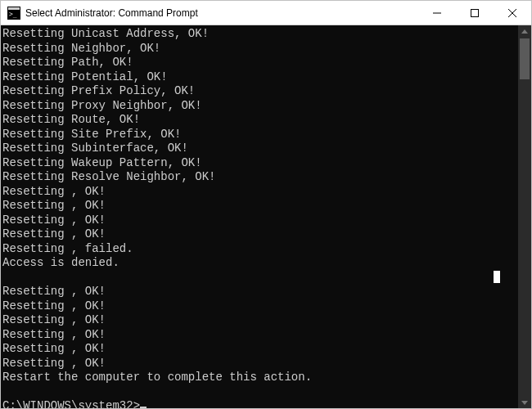  Describe the element at coordinates (259, 63) in the screenshot. I see `console-line: Resetting Path, OK!` at that location.